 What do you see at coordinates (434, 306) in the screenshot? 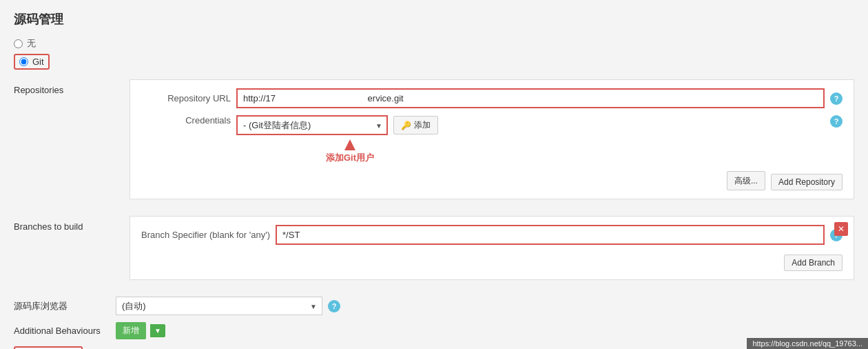
I see `source-browser-row: 源码库浏览器 (自动) ?` at bounding box center [434, 306].